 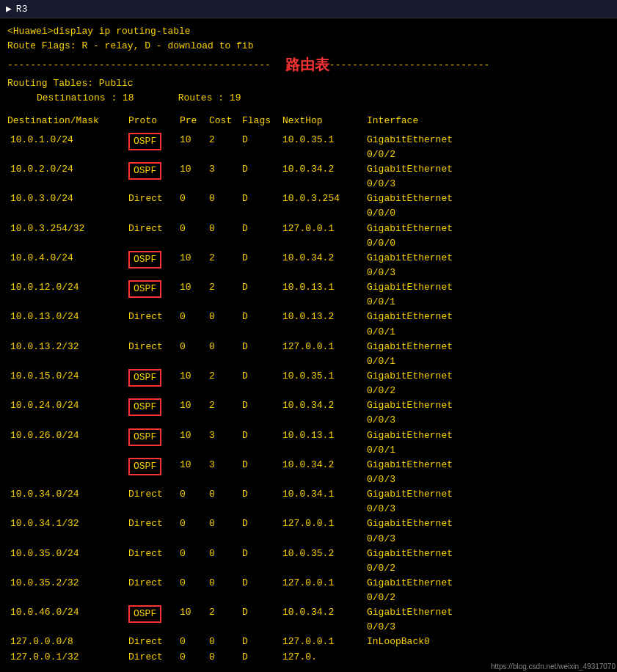 I want to click on route-nexthop: 127.0.0.1, so click(x=324, y=583).